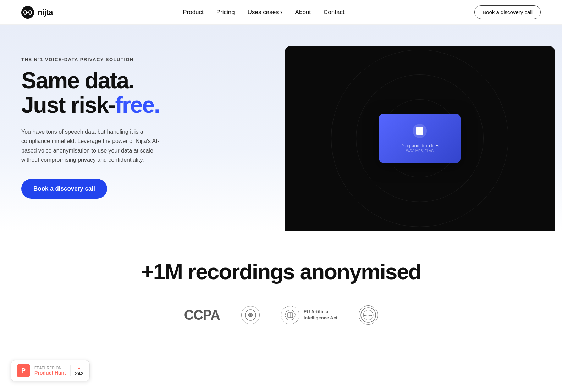  What do you see at coordinates (45, 12) in the screenshot?
I see `logo-text: nijta` at bounding box center [45, 12].